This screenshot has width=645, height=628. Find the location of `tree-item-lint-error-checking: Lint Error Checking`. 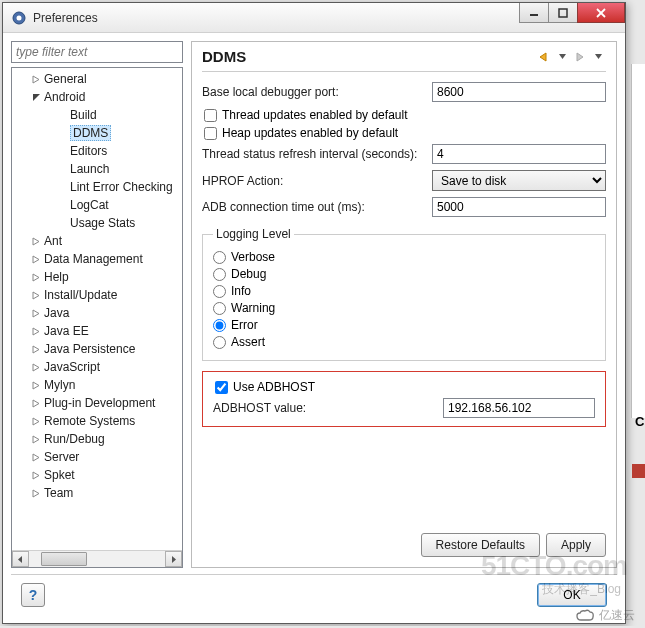

tree-item-lint-error-checking: Lint Error Checking is located at coordinates (97, 187).